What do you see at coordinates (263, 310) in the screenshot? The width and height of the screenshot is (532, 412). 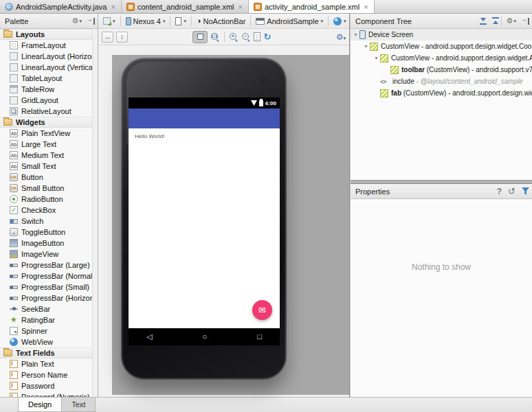 I see `email-icon: ✉` at bounding box center [263, 310].